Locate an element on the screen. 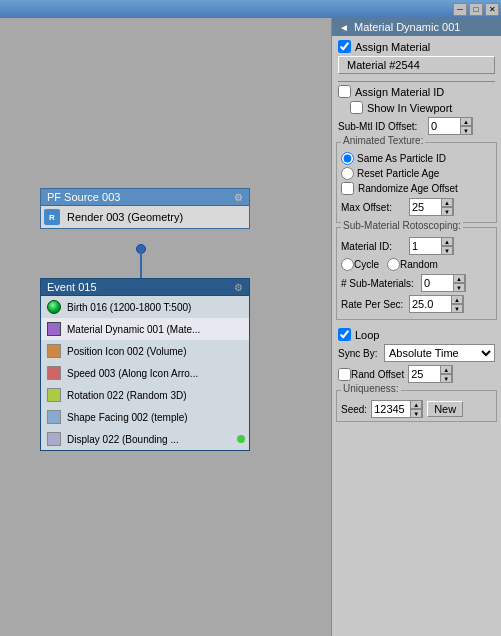 This screenshot has height=636, width=501. event-header: Event 015 ⚙ is located at coordinates (145, 287).